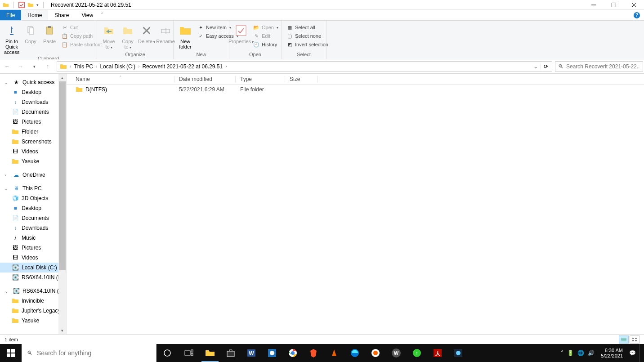 Image resolution: width=644 pixels, height=362 pixels. What do you see at coordinates (210, 353) in the screenshot?
I see `tb-explorer` at bounding box center [210, 353].